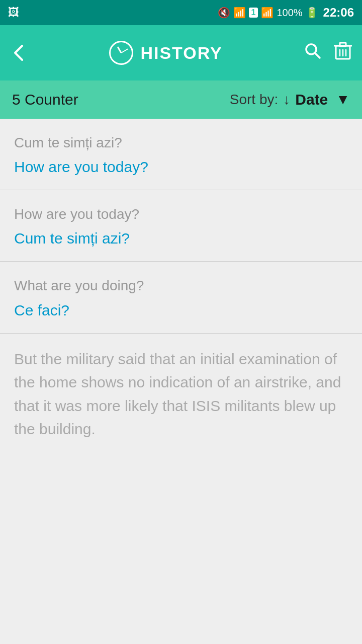 This screenshot has width=362, height=644. I want to click on item-translation-text: Cum te simți azi?, so click(181, 238).